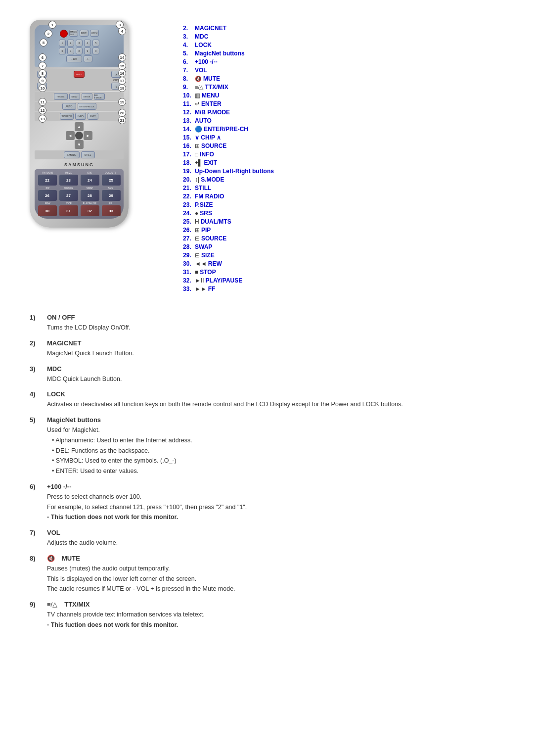 This screenshot has height=756, width=534. What do you see at coordinates (88, 51) in the screenshot?
I see `mn-btn9: 9` at bounding box center [88, 51].